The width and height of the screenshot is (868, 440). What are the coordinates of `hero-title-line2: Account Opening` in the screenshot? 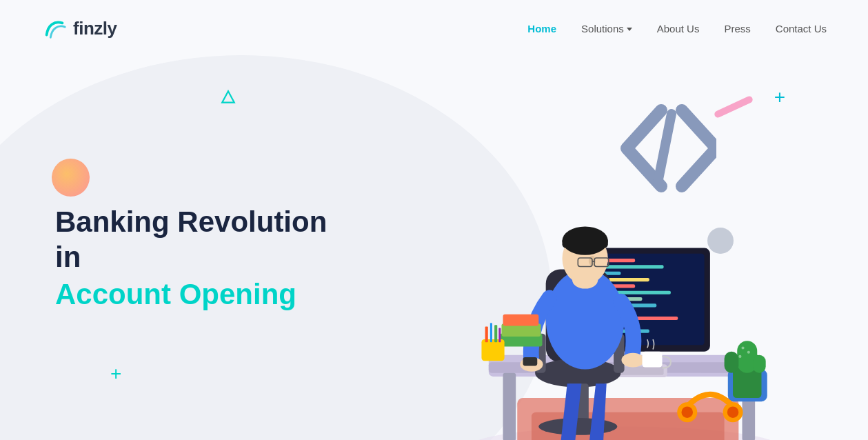 It's located at (200, 294).